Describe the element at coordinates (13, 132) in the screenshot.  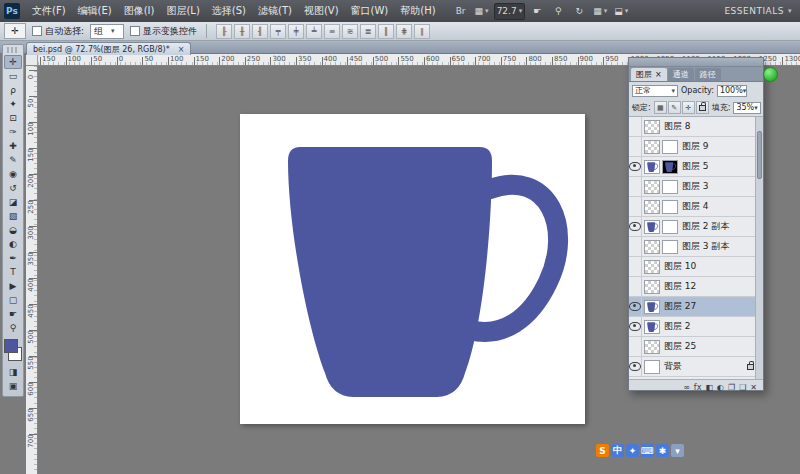
I see `eyedropper-tool: ✑` at that location.